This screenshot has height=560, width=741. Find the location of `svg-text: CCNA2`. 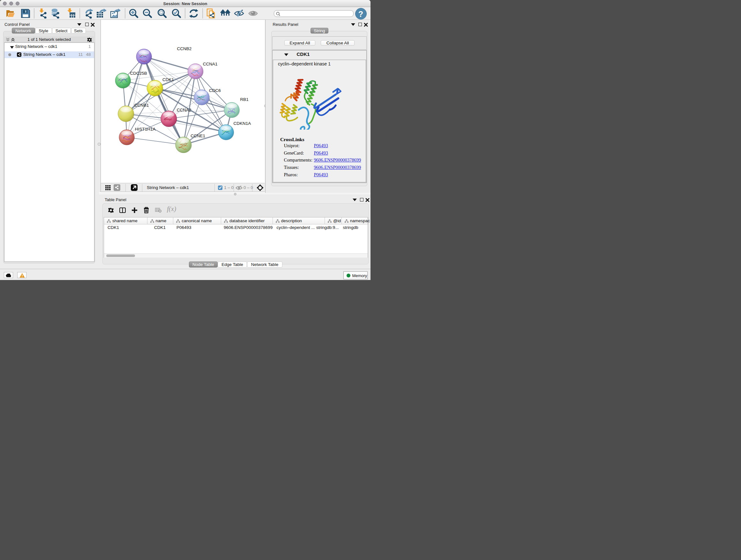

svg-text: CCNA2 is located at coordinates (184, 110).